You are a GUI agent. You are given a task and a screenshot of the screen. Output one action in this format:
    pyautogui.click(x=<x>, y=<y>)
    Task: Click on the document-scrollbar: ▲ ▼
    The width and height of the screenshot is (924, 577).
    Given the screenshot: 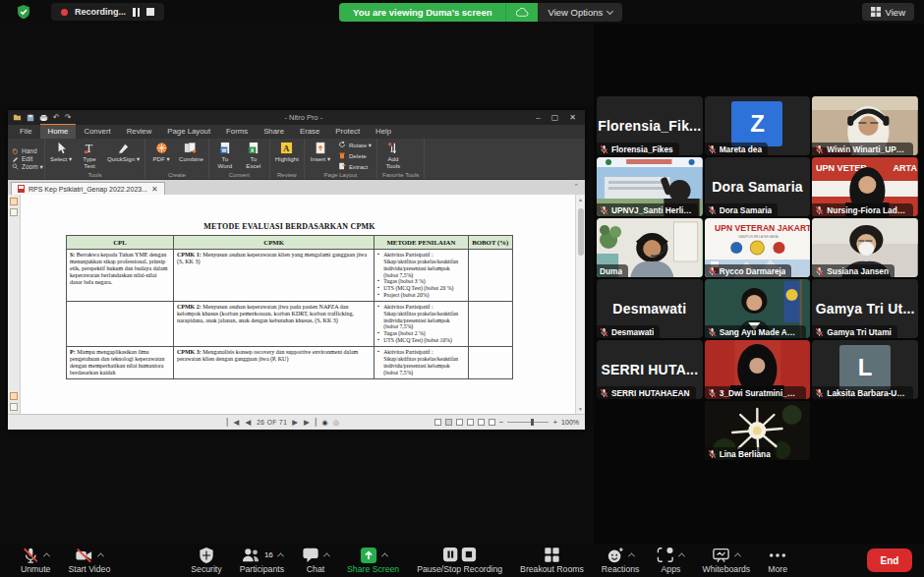 What is the action you would take?
    pyautogui.click(x=580, y=305)
    